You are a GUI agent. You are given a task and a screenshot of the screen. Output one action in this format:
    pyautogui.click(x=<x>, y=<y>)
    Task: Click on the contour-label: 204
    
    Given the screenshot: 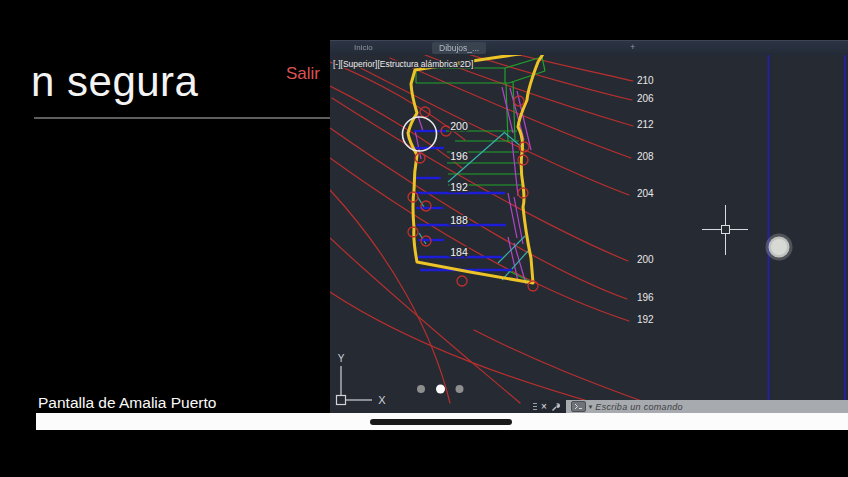 What is the action you would take?
    pyautogui.click(x=646, y=194)
    